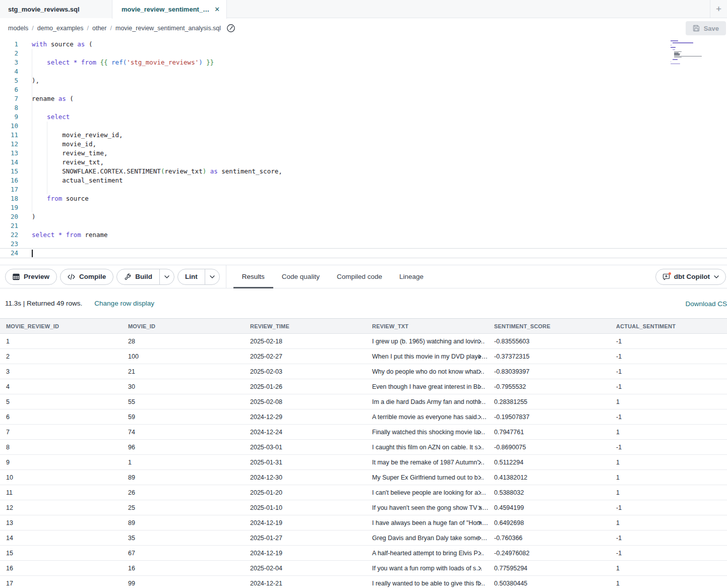  I want to click on table-cell-sentiment_score: 0.7947761, so click(549, 432).